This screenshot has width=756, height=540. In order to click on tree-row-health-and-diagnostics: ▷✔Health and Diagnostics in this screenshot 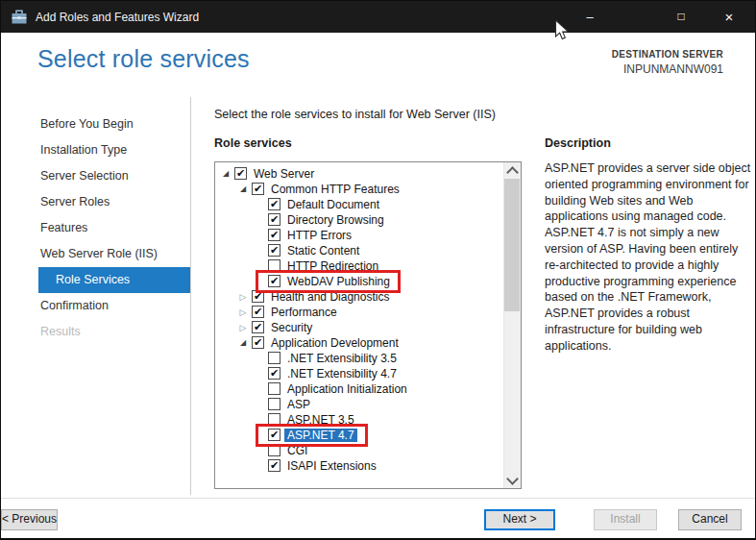, I will do `click(359, 297)`.